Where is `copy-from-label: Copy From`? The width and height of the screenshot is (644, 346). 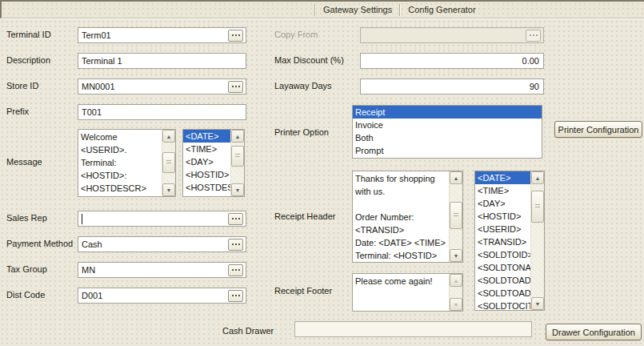
copy-from-label: Copy From is located at coordinates (296, 34).